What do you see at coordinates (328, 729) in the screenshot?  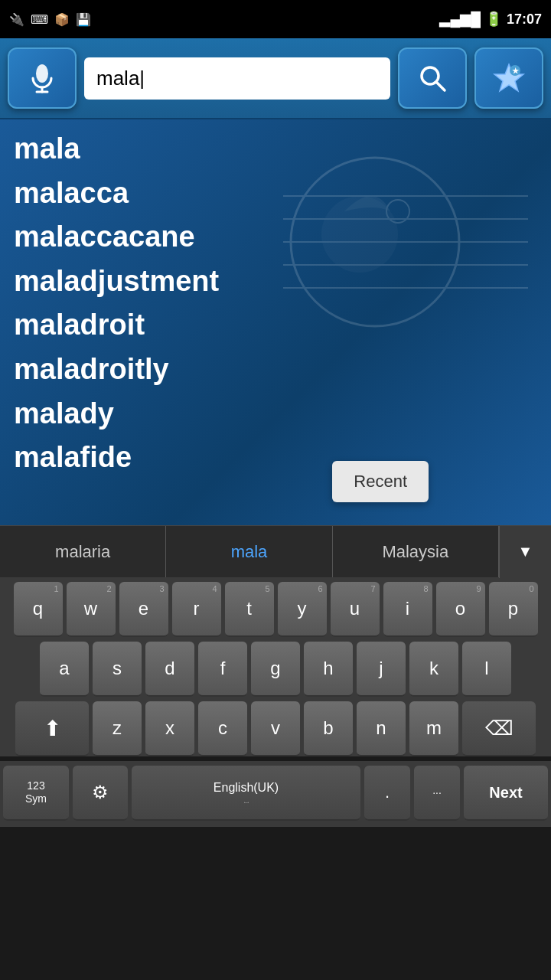 I see `key-b: b` at bounding box center [328, 729].